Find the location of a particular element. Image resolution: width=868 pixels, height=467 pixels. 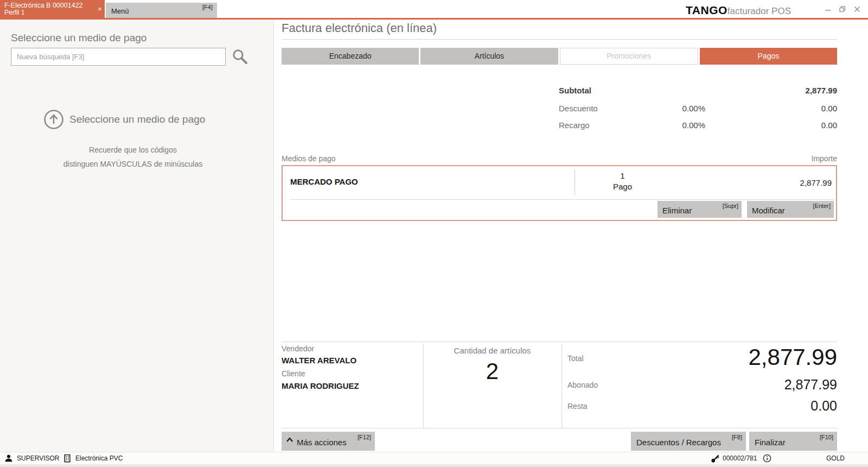

installments-word: Pago is located at coordinates (623, 187).